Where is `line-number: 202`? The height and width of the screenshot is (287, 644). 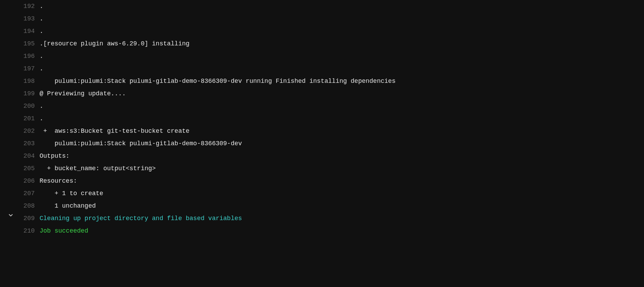
line-number: 202 is located at coordinates (26, 131).